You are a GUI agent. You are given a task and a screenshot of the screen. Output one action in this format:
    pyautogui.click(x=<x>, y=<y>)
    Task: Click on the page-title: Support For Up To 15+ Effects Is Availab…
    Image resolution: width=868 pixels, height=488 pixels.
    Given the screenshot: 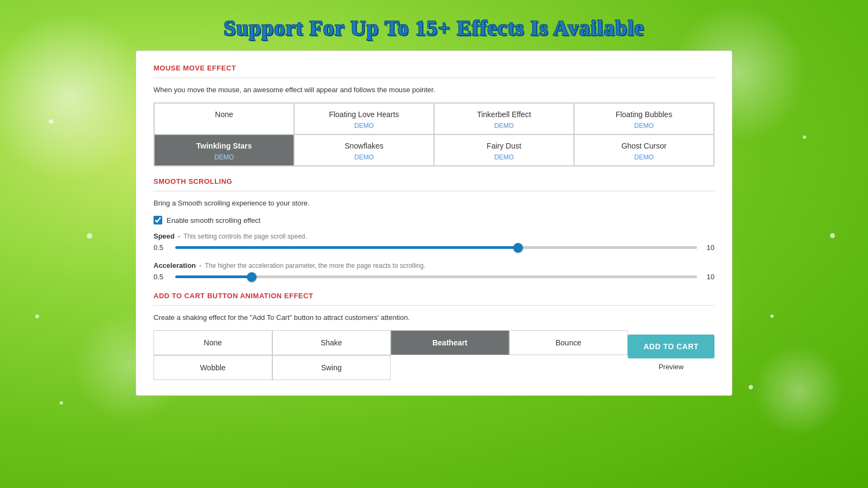 What is the action you would take?
    pyautogui.click(x=434, y=25)
    